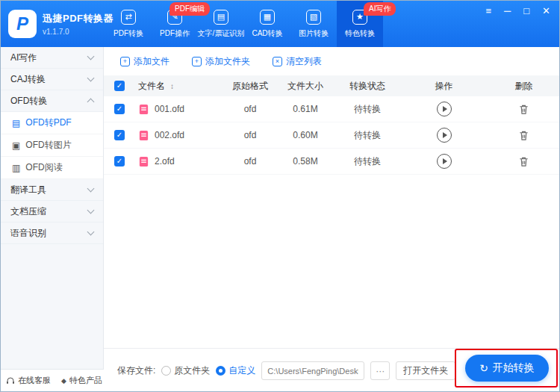  I want to click on sidebar-item-ofd-convert: OFD转换, so click(52, 102).